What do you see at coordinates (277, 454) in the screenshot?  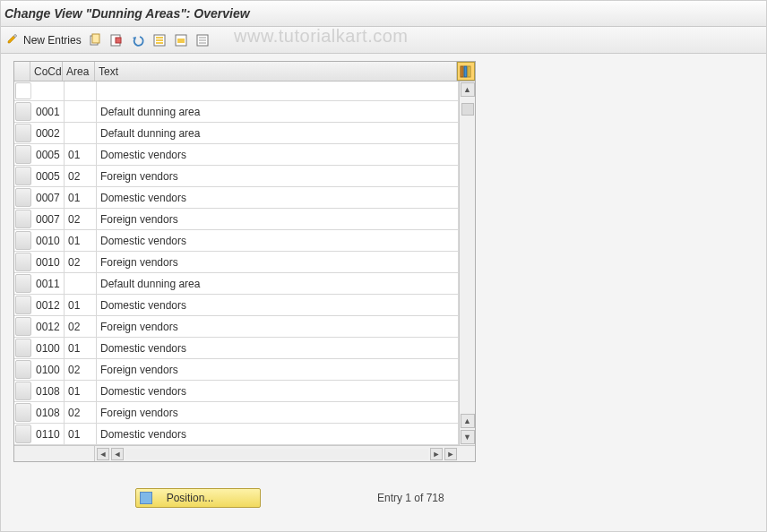 I see `hscroll-track` at bounding box center [277, 454].